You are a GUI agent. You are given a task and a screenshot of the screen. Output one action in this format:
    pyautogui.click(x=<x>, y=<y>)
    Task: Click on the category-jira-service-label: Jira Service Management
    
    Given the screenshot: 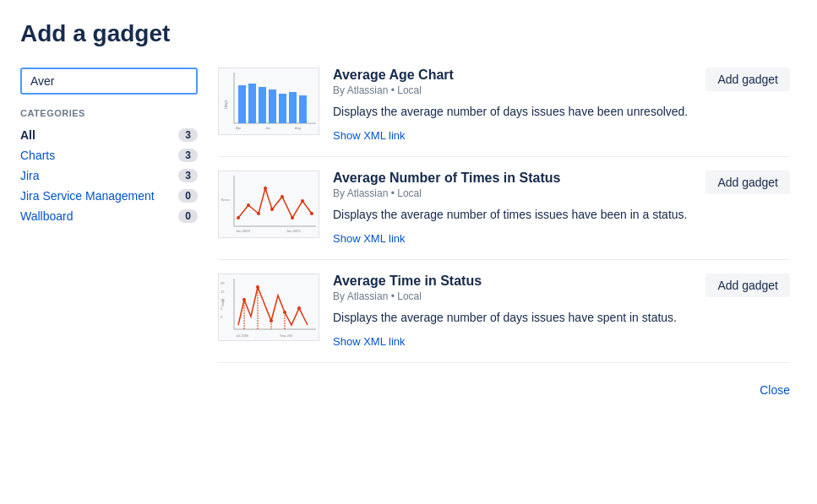 What is the action you would take?
    pyautogui.click(x=88, y=196)
    